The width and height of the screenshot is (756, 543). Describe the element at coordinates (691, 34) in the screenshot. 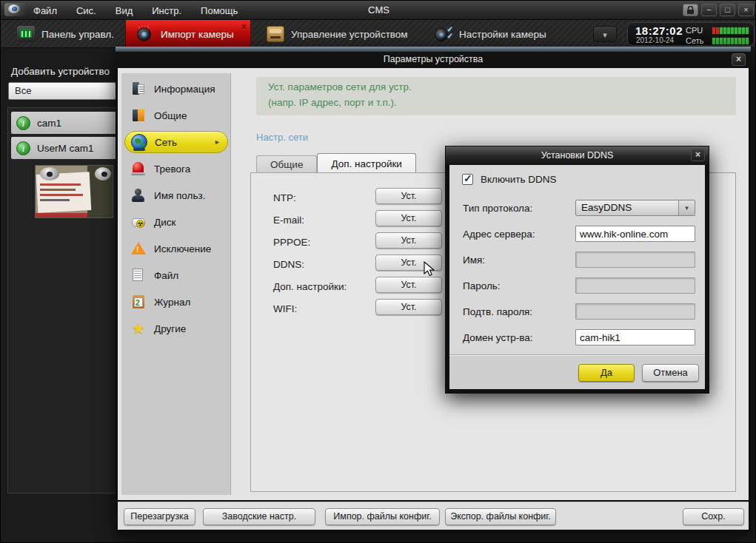

I see `status-panel: 18:27:02 2012-10-24 CPU Сеть` at that location.